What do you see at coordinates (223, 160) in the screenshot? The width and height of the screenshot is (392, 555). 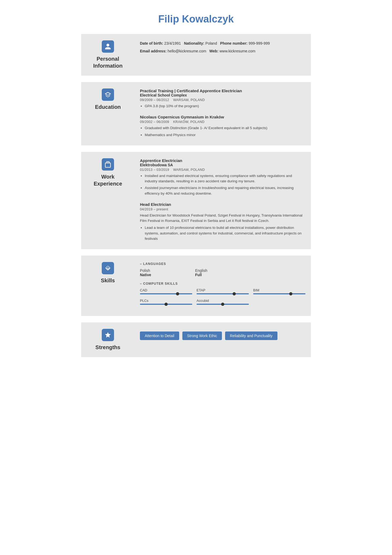 I see `entry-title: Apprentice Electrician` at bounding box center [223, 160].